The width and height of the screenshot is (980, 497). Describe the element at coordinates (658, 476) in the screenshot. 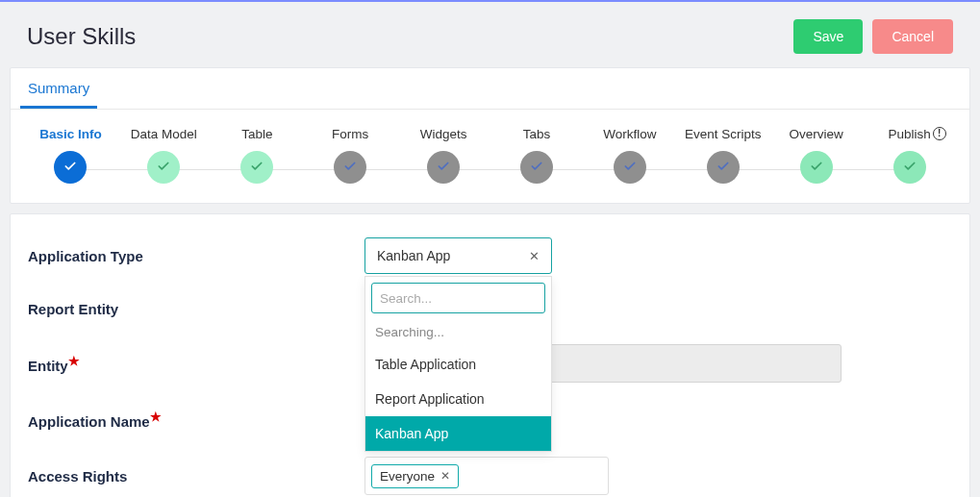

I see `field-access-rights: Everyone ✕` at that location.